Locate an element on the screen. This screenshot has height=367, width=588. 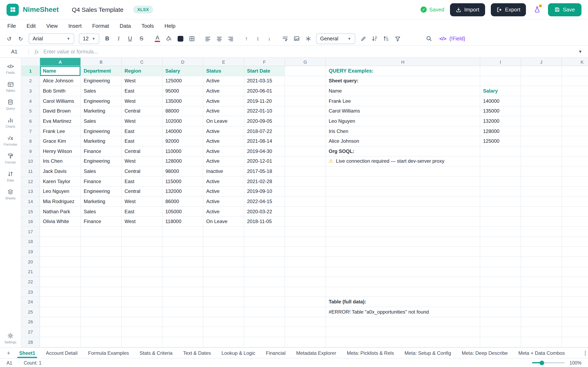
cell-B19 is located at coordinates (101, 252).